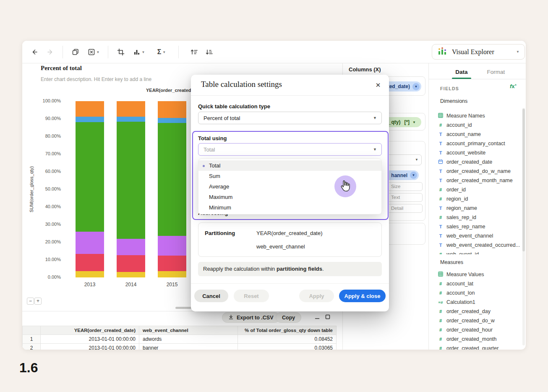  I want to click on menu-option-total: Total, so click(290, 165).